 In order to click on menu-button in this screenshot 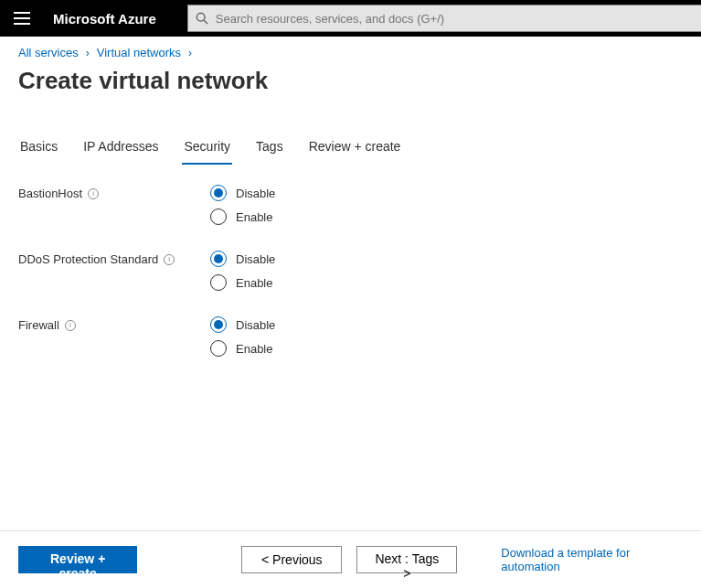, I will do `click(22, 18)`.